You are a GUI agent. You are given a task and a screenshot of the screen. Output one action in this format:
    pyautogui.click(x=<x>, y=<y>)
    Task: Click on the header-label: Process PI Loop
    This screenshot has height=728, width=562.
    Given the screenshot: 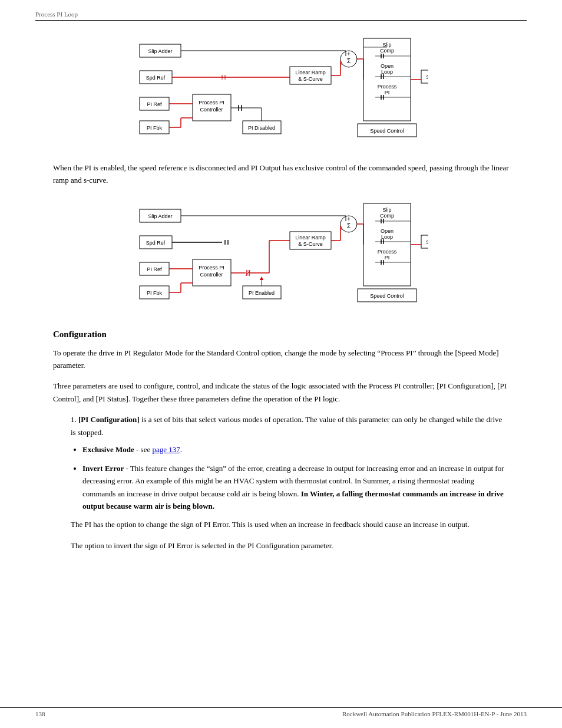 What is the action you would take?
    pyautogui.click(x=57, y=14)
    